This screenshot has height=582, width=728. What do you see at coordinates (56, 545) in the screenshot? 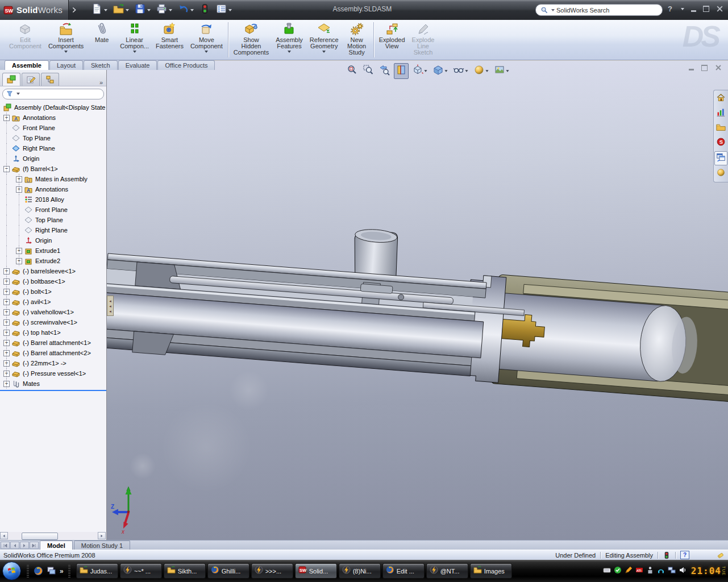
I see `tab-model: Model` at bounding box center [56, 545].